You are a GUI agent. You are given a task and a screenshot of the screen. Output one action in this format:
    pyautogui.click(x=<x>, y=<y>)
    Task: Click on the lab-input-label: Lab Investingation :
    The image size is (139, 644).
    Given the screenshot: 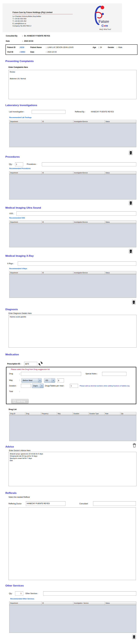 What is the action you would take?
    pyautogui.click(x=17, y=112)
    